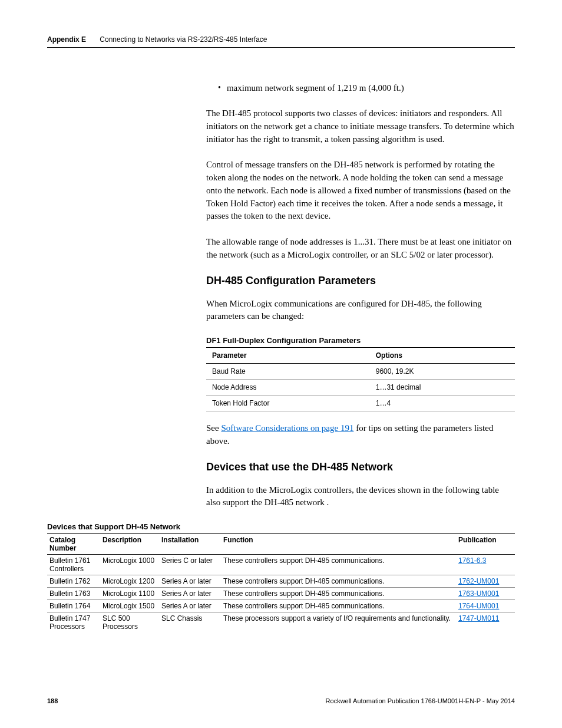 The height and width of the screenshot is (728, 562). Describe the element at coordinates (485, 594) in the screenshot. I see `cell: 1763-UM001` at that location.